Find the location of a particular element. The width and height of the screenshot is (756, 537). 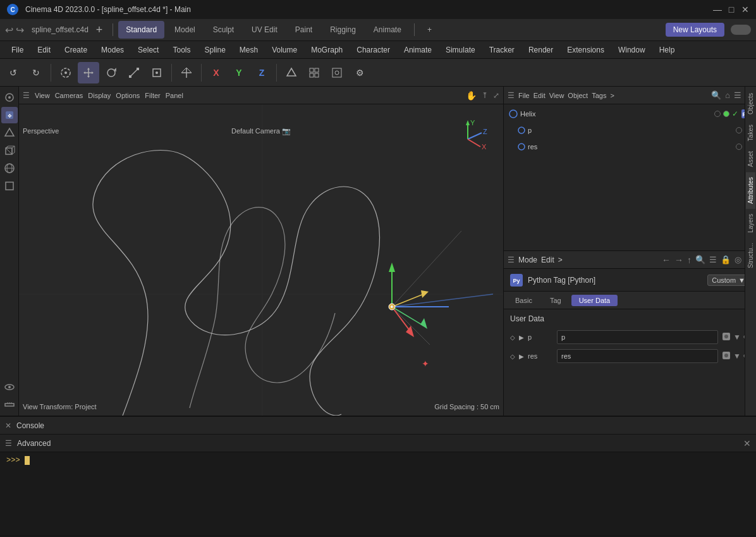

res-vis-dot is located at coordinates (739, 147).